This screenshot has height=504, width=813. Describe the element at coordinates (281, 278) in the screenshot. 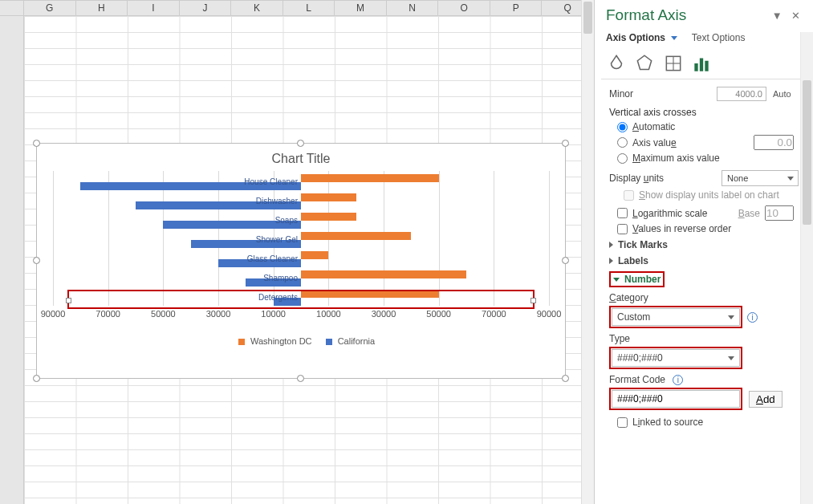

I see `category-label: Shampoo` at that location.